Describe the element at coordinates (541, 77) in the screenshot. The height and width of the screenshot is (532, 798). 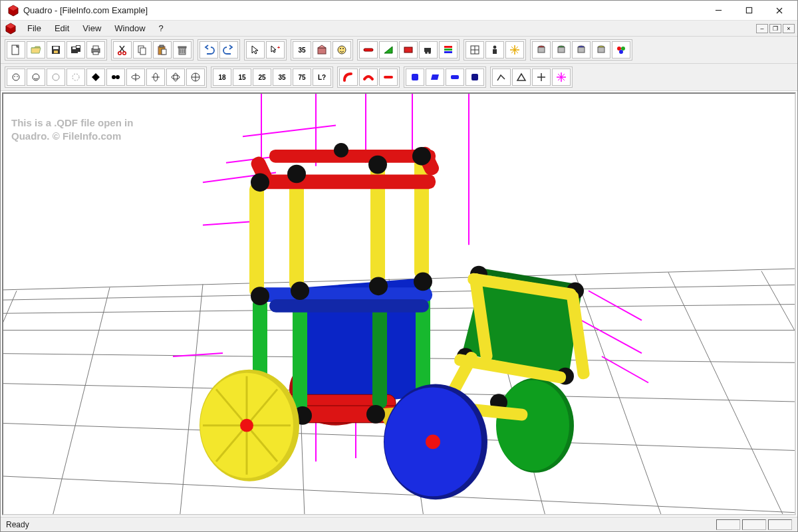
I see `draw-3-button` at that location.